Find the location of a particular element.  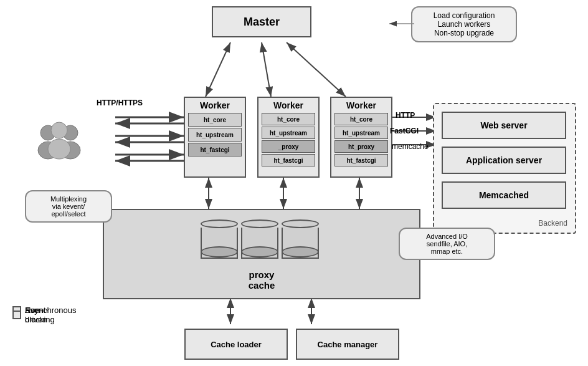

callout-tail is located at coordinates (402, 24).